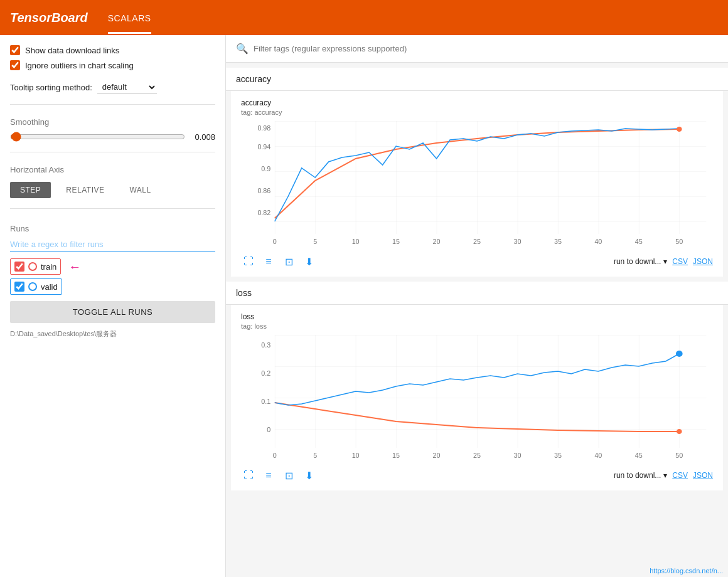  Describe the element at coordinates (113, 169) in the screenshot. I see `horizontal-axis-title: Horizontal Axis` at that location.